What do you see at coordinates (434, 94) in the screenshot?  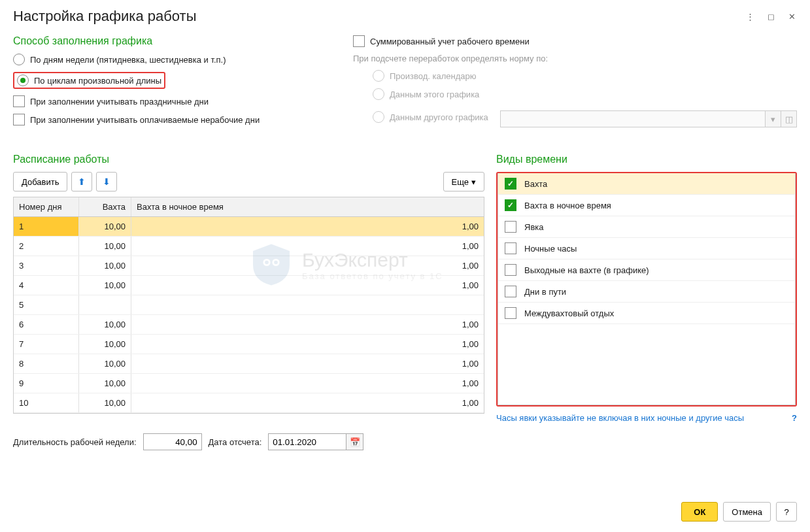 I see `radio-norm-this-label: Данным этого графика` at bounding box center [434, 94].